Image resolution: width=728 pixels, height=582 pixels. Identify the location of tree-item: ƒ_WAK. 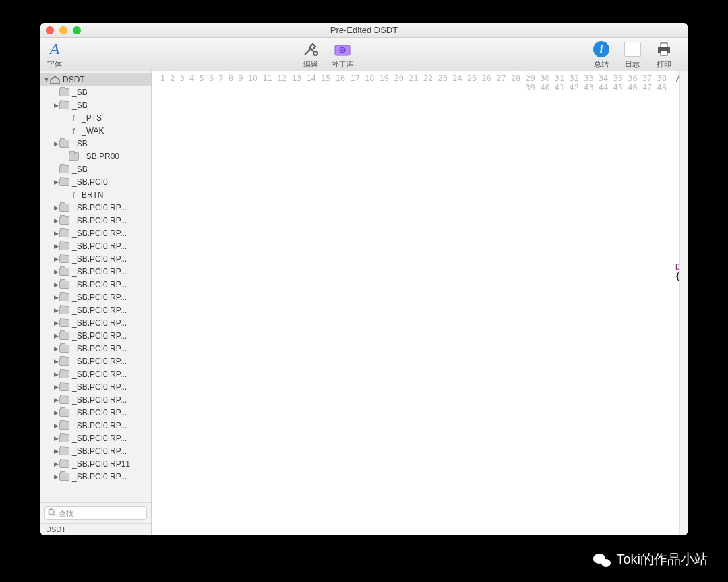
(96, 131).